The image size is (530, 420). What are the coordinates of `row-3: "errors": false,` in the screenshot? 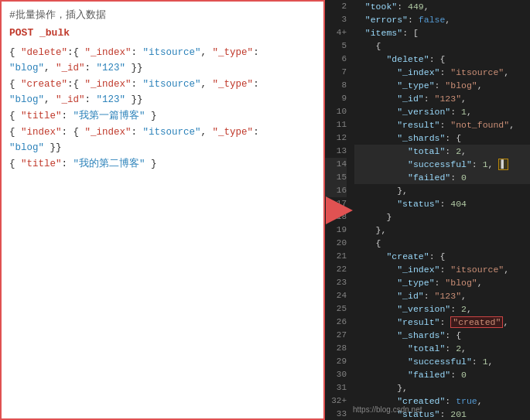 It's located at (443, 20).